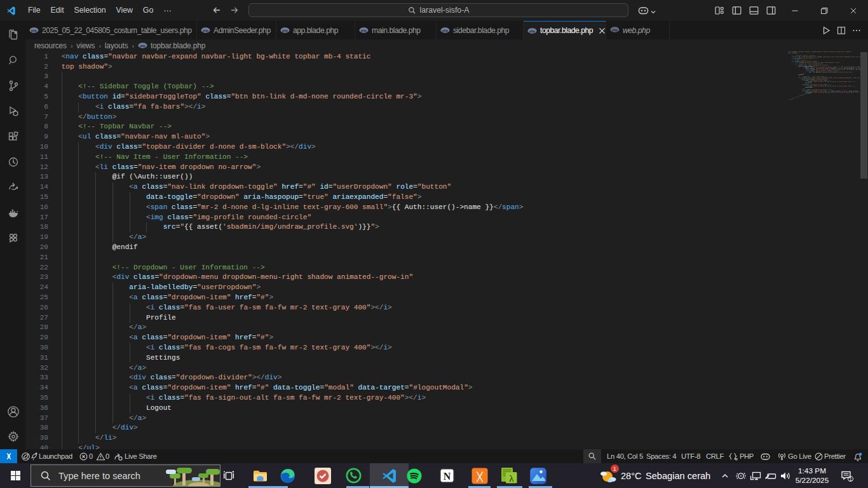 The image size is (868, 488). I want to click on svg-text: ᚷ, so click(480, 477).